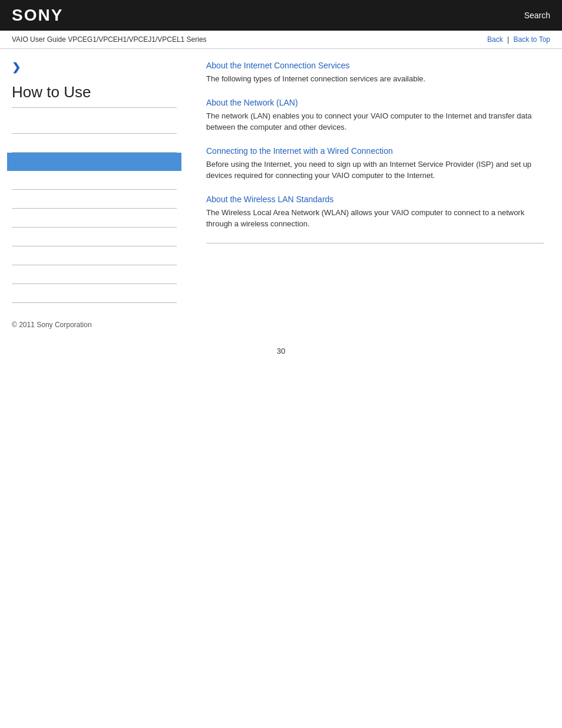  What do you see at coordinates (375, 65) in the screenshot?
I see `link-internet-connection: About the Internet Connection Services` at bounding box center [375, 65].